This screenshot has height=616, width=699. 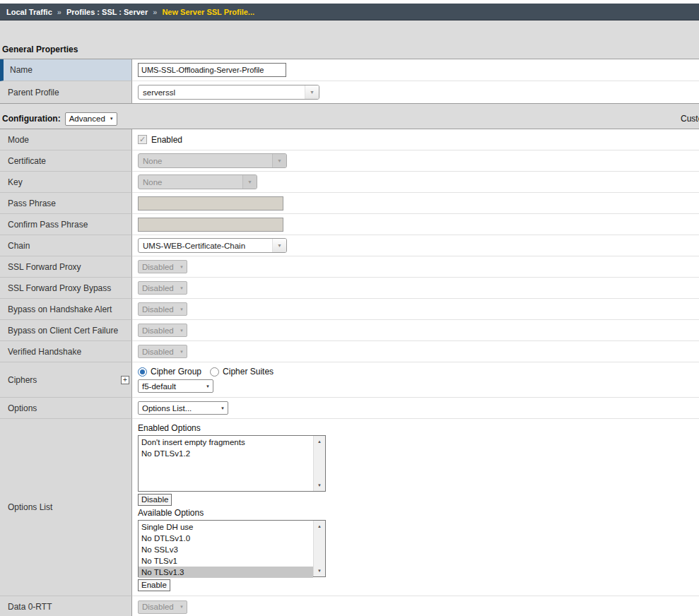 What do you see at coordinates (229, 92) in the screenshot?
I see `parent-profile-select: serverssl ▼` at bounding box center [229, 92].